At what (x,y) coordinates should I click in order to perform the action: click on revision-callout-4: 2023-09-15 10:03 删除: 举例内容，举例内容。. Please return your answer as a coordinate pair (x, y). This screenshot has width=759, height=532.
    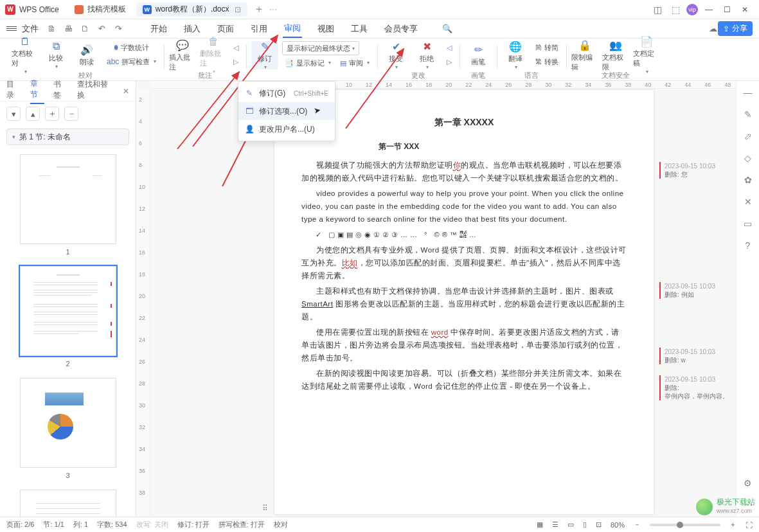
    Looking at the image, I should click on (694, 388).